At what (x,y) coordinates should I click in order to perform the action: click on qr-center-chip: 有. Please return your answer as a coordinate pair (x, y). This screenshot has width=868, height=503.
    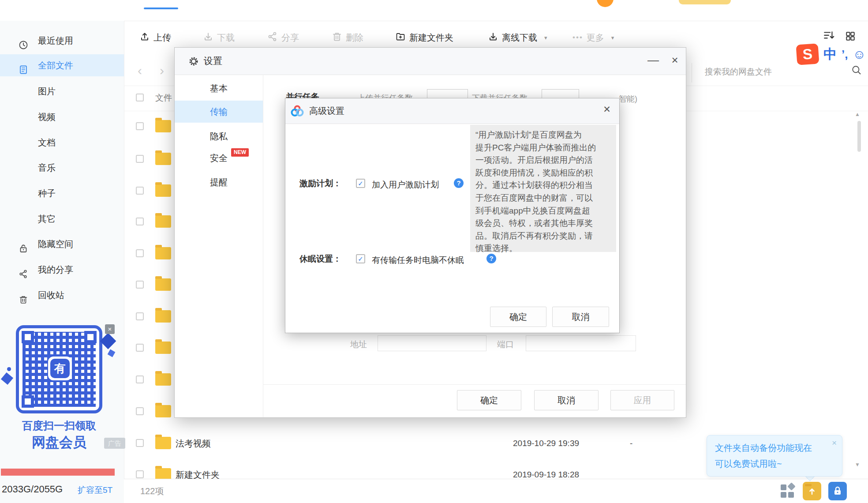
    Looking at the image, I should click on (60, 368).